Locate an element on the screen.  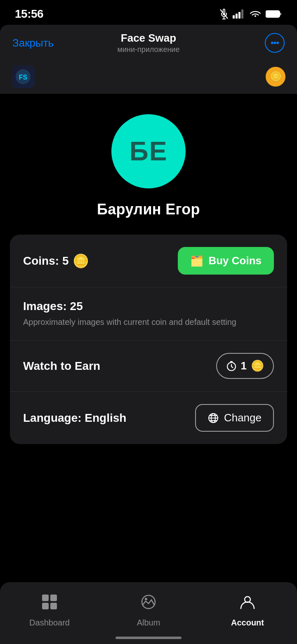
person-icon is located at coordinates (248, 604).